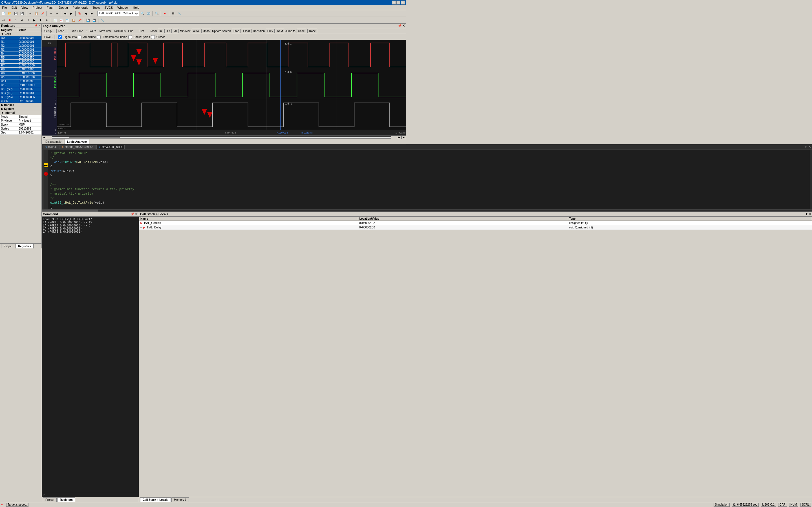  Describe the element at coordinates (37, 8) in the screenshot. I see `menu-project: Project` at that location.